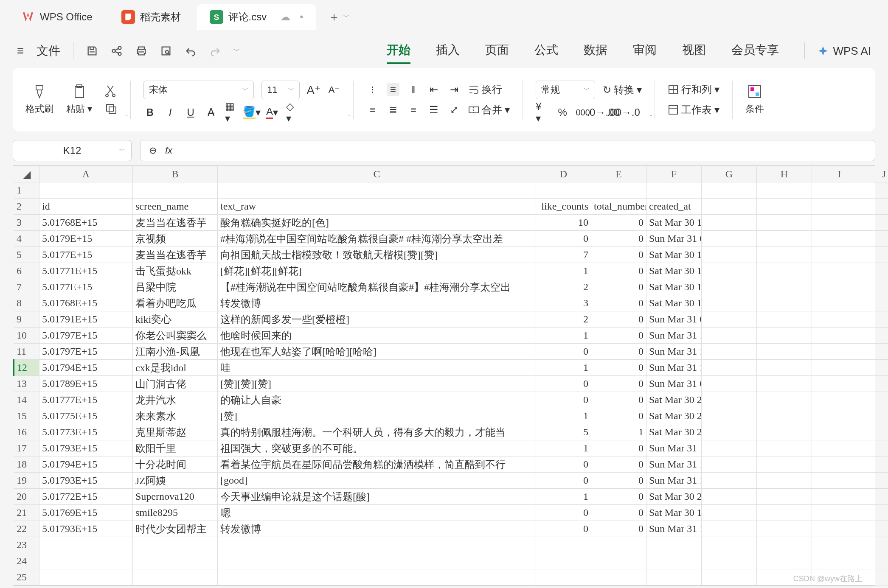 The width and height of the screenshot is (888, 588). I want to click on row-header: 10, so click(27, 336).